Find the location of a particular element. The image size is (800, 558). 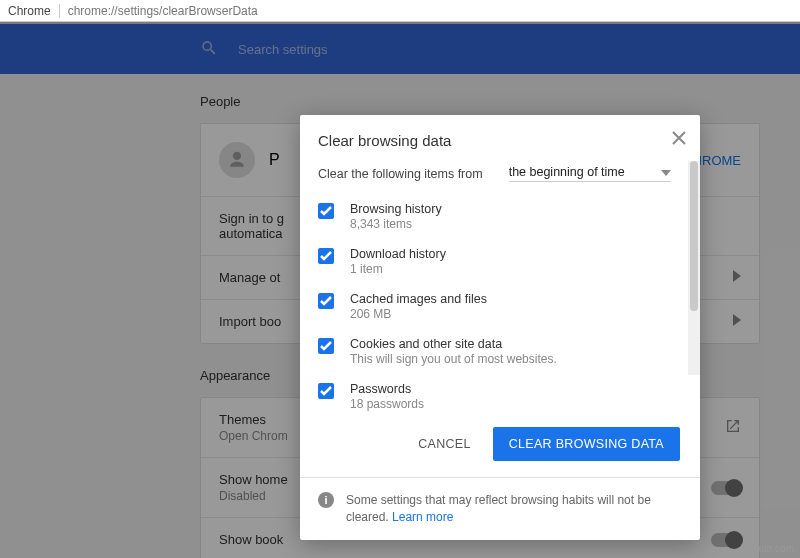

time-range-select: the beginning of time is located at coordinates (590, 174).